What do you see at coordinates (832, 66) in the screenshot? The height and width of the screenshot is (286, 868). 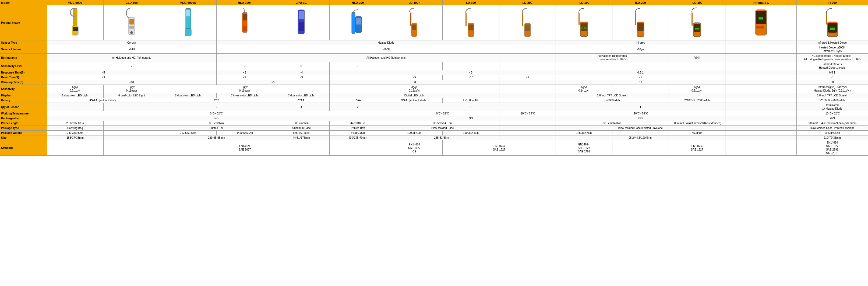 I see `sens-level-ir200: Infrared: 3levels Heated Diode:1 levels` at bounding box center [832, 66].